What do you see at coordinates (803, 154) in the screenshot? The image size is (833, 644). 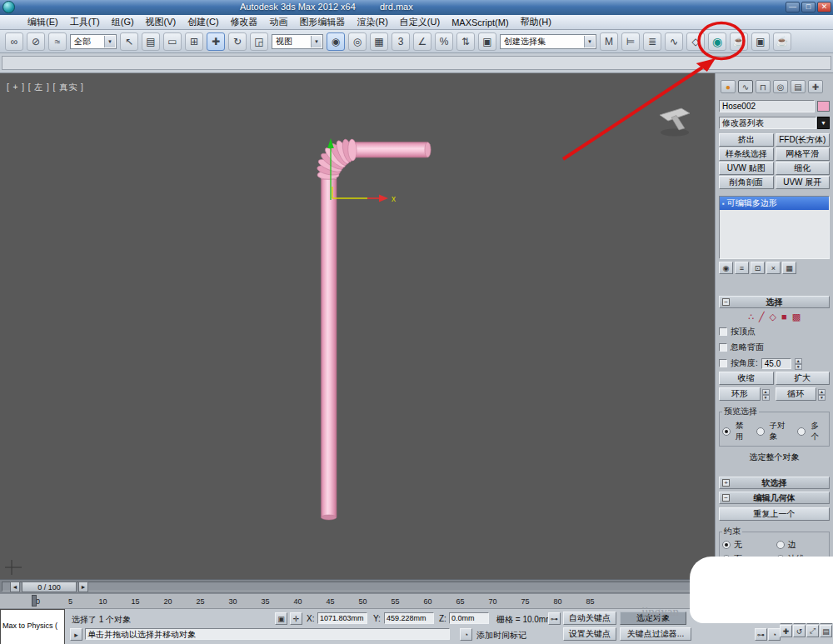 I see `modifier-button-3: 网格平滑` at bounding box center [803, 154].